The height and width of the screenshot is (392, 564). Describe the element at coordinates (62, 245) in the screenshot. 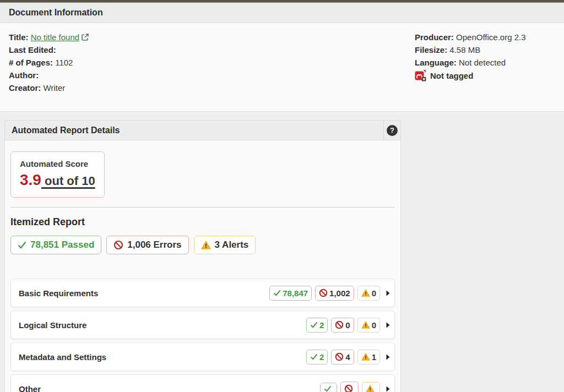

I see `passed-summary-text: 78,851 Passed` at that location.